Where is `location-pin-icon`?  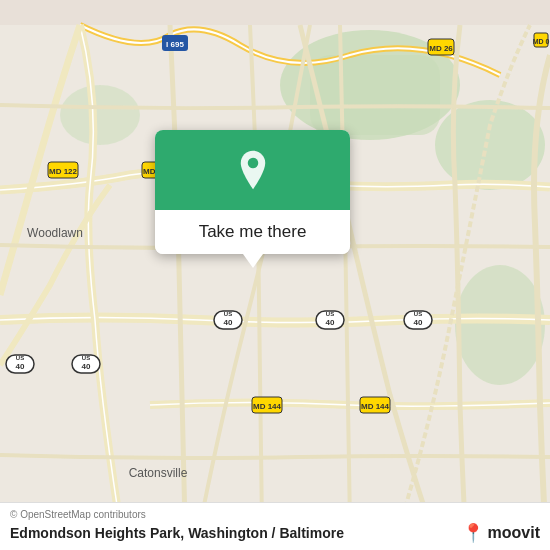
location-pin-icon is located at coordinates (253, 170).